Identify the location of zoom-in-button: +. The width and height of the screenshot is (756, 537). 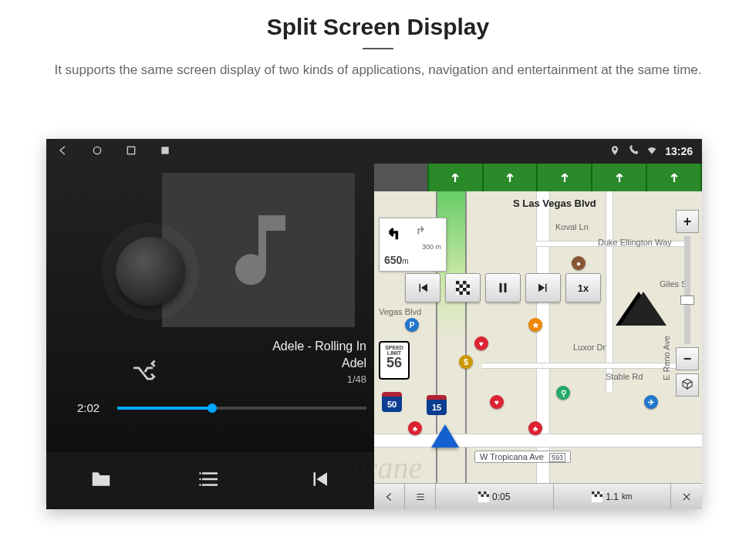
(687, 221).